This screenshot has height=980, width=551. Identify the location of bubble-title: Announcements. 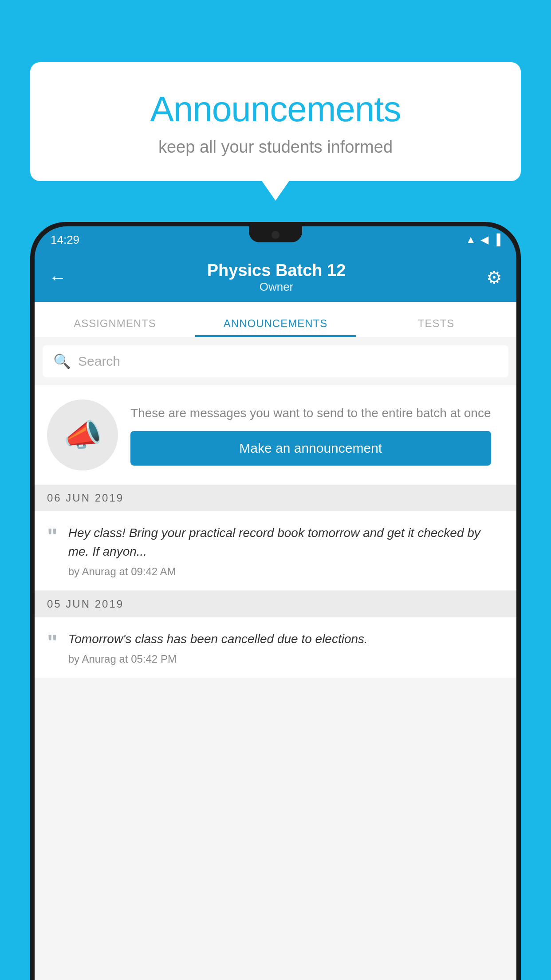
(276, 109).